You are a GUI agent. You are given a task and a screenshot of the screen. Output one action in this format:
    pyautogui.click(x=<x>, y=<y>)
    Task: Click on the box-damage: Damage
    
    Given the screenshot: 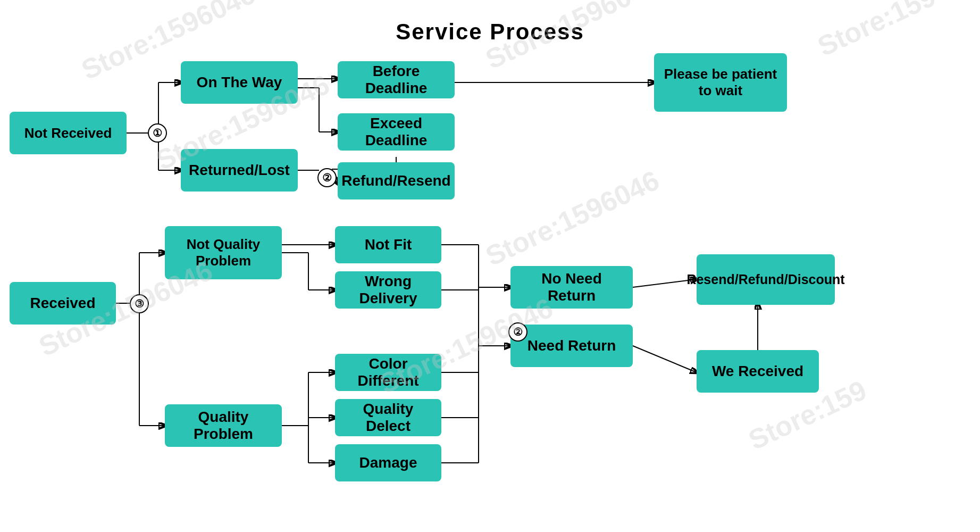 What is the action you would take?
    pyautogui.click(x=388, y=463)
    